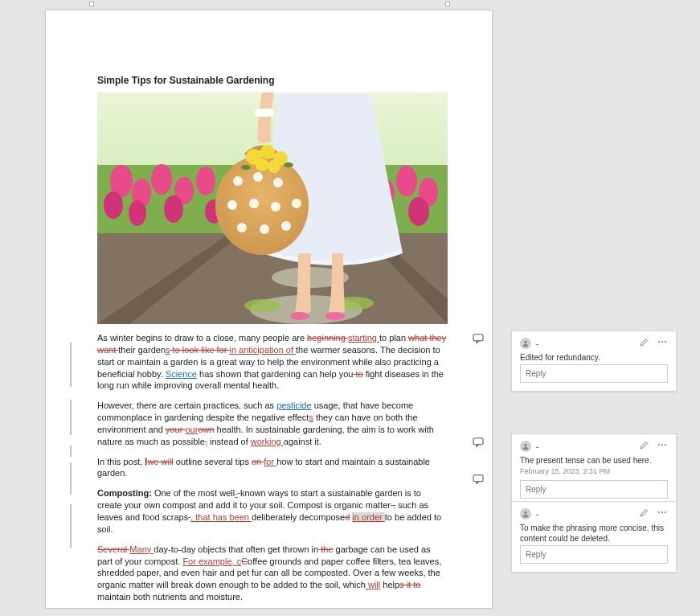 The height and width of the screenshot is (616, 700). I want to click on text: help, so click(390, 585).